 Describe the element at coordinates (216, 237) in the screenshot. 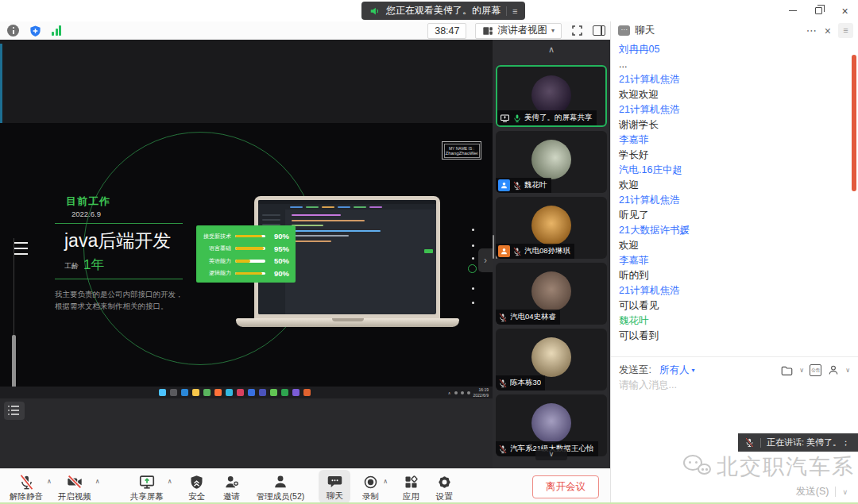

I see `skill-label: 接受新技术` at that location.